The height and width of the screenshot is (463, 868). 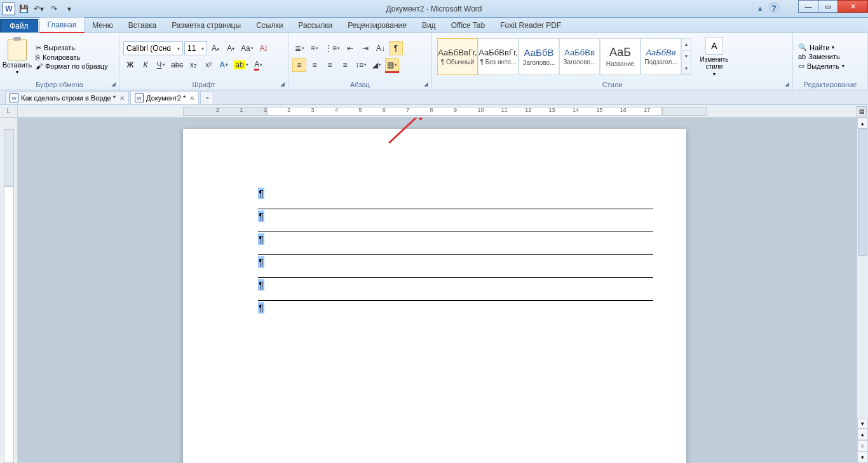 I want to click on style-heading2: АаБбВвЗаголово..., so click(x=580, y=57).